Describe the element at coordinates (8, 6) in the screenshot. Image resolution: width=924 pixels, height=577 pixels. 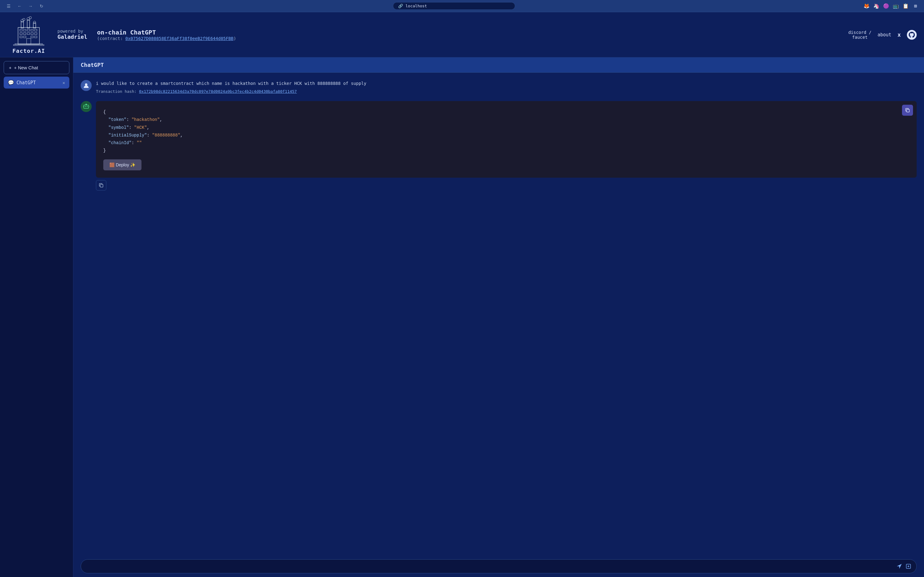
I see `sidebar-toggle-button: ☰` at that location.